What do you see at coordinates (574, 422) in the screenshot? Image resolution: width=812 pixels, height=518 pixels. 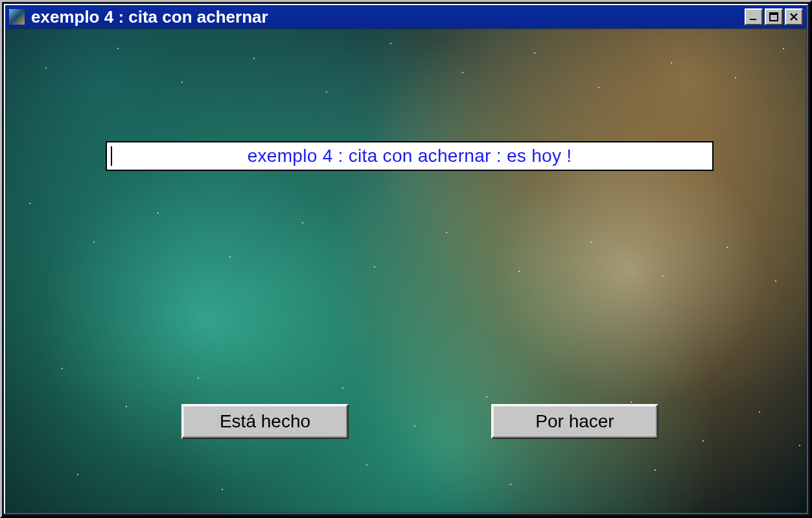 I see `todo-button-label: Por hacer` at bounding box center [574, 422].